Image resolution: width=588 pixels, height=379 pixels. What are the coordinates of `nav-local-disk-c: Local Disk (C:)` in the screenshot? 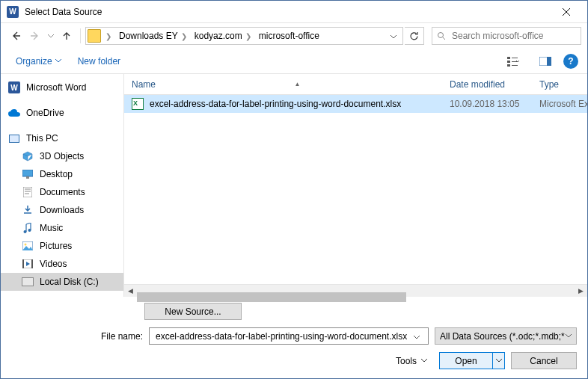 It's located at (62, 282).